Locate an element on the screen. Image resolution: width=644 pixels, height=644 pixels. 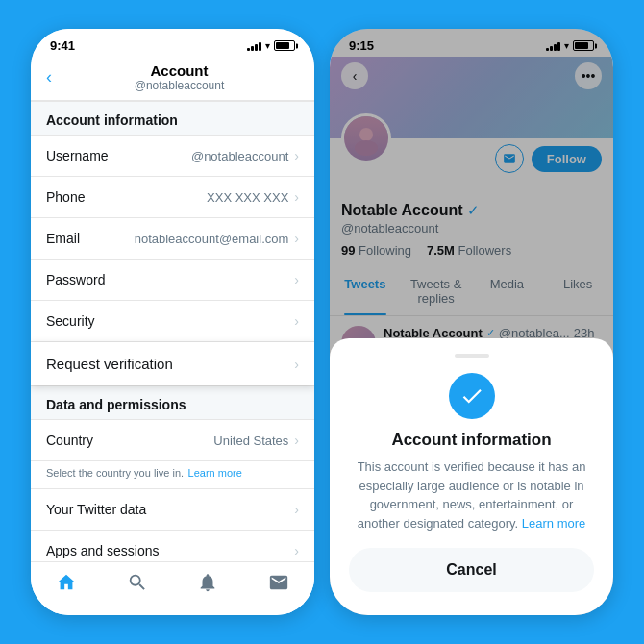
section-header-data-text: Data and permissions is located at coordinates (116, 405).